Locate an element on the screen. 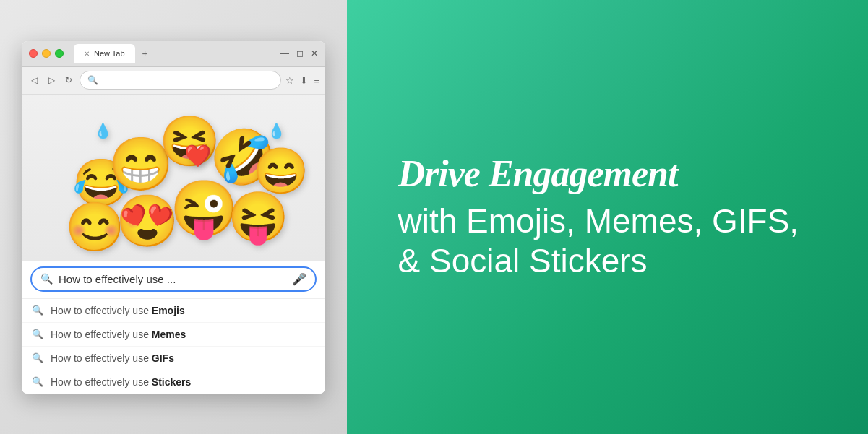 The height and width of the screenshot is (434, 868). autocomplete-text-3: How to effectively use GIFs is located at coordinates (113, 358).